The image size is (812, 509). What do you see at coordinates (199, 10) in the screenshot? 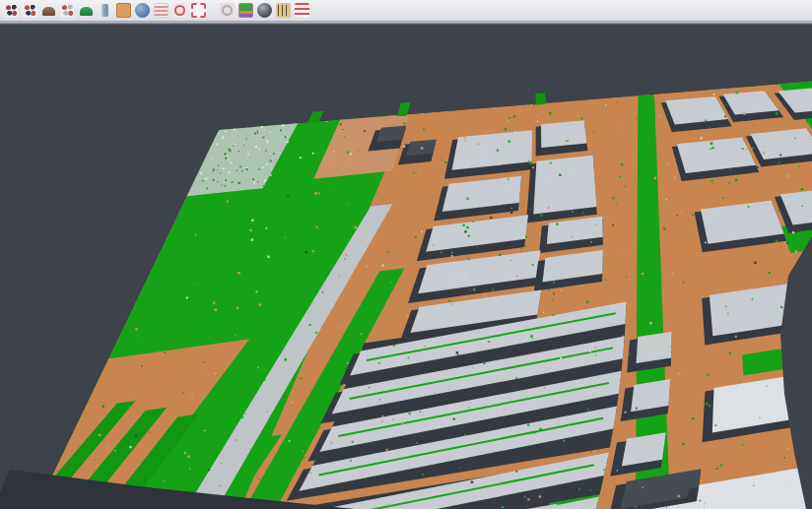
I see `toolbar-button-box-select` at bounding box center [199, 10].